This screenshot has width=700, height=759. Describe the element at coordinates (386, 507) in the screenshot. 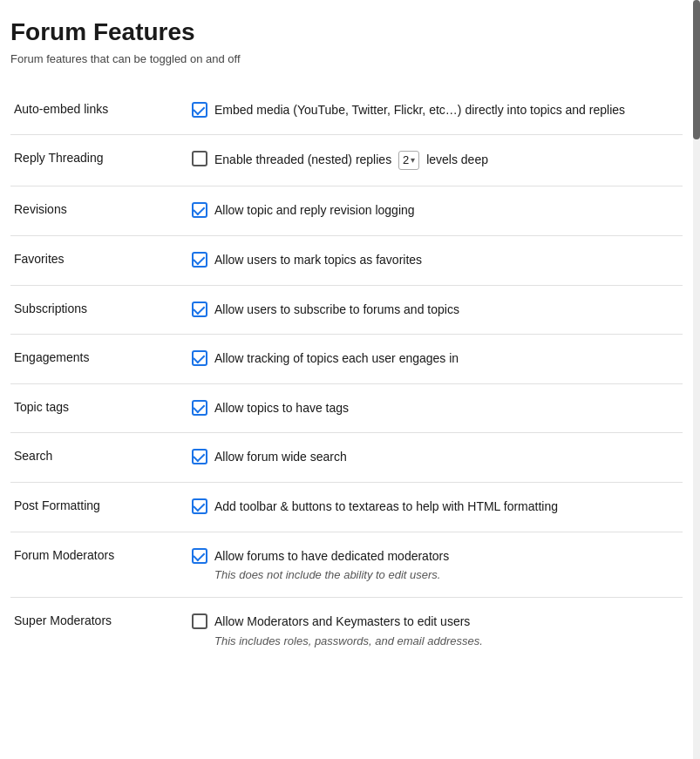

I see `control-text-post-formatting: Add toolbar & buttons to textareas to he…` at that location.